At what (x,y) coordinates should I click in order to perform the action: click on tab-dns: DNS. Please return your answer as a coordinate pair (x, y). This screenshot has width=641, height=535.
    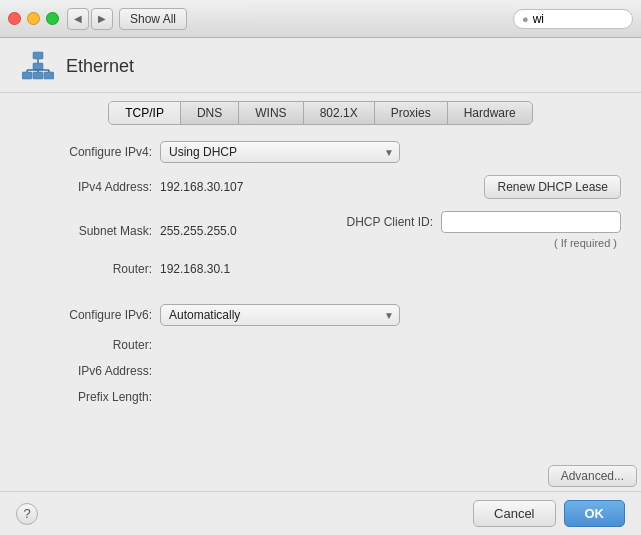
    Looking at the image, I should click on (210, 113).